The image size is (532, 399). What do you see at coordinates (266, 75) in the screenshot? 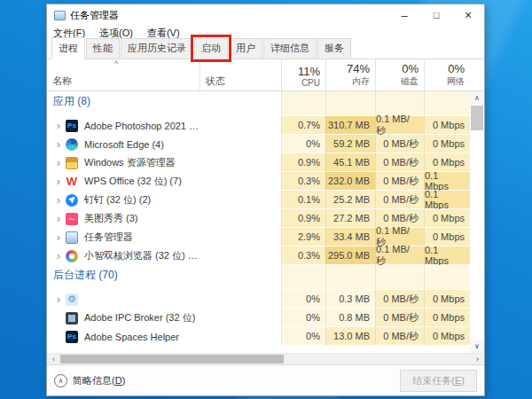
I see `table-header: ^ 名称 状态 11% CPU 74% 内存 0% 磁盘 0% 网络` at bounding box center [266, 75].